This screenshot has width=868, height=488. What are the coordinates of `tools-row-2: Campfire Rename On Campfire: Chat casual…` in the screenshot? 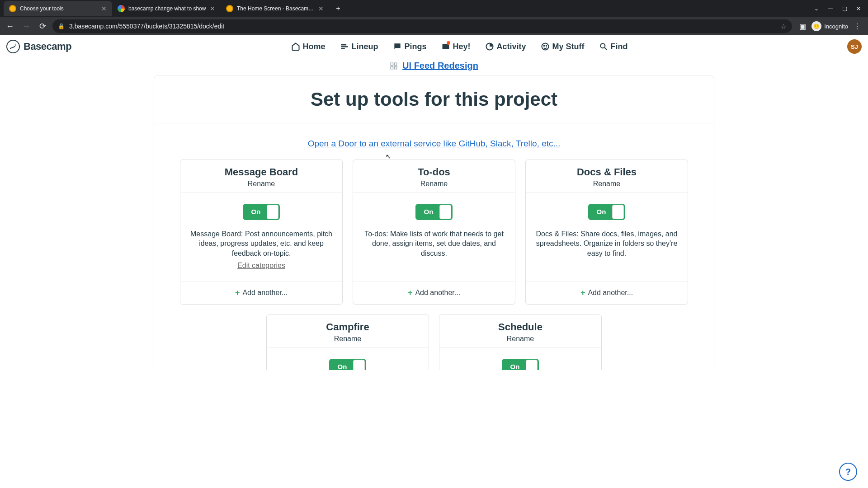 It's located at (434, 343).